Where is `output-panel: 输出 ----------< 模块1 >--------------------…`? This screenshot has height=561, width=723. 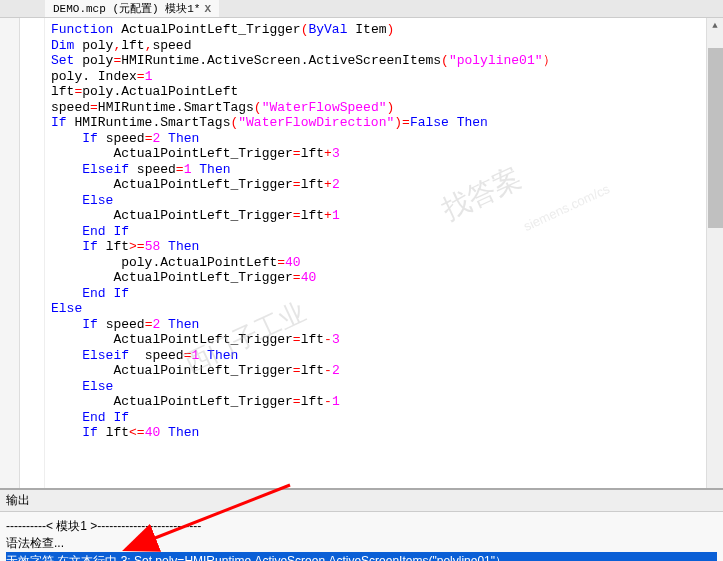
output-panel: 输出 ----------< 模块1 >--------------------… is located at coordinates (362, 524).